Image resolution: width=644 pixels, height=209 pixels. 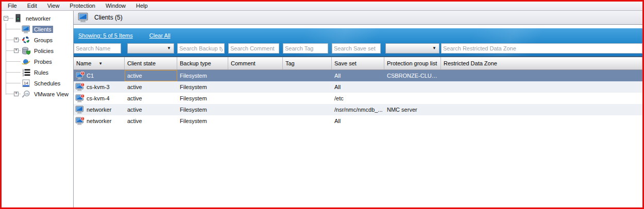 What do you see at coordinates (203, 63) in the screenshot?
I see `column-header-backup-type: Backup type` at bounding box center [203, 63].